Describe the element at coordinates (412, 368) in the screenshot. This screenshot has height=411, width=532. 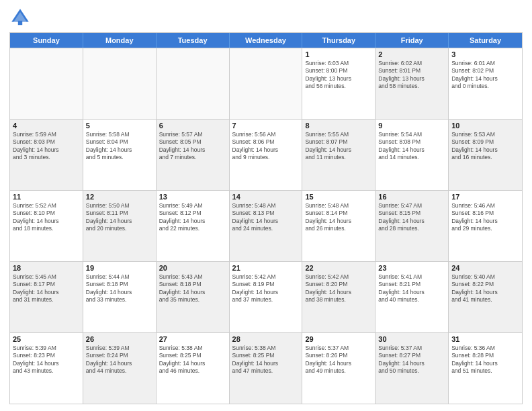
I see `calendar-cell: 30Sunrise: 5:37 AM Sunset: 8:27 PM Dayli…` at that location.